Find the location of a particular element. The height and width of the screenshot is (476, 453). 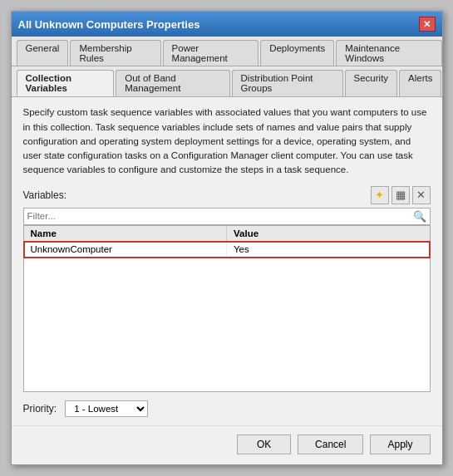

delete-variable-button: ✕ is located at coordinates (421, 195).